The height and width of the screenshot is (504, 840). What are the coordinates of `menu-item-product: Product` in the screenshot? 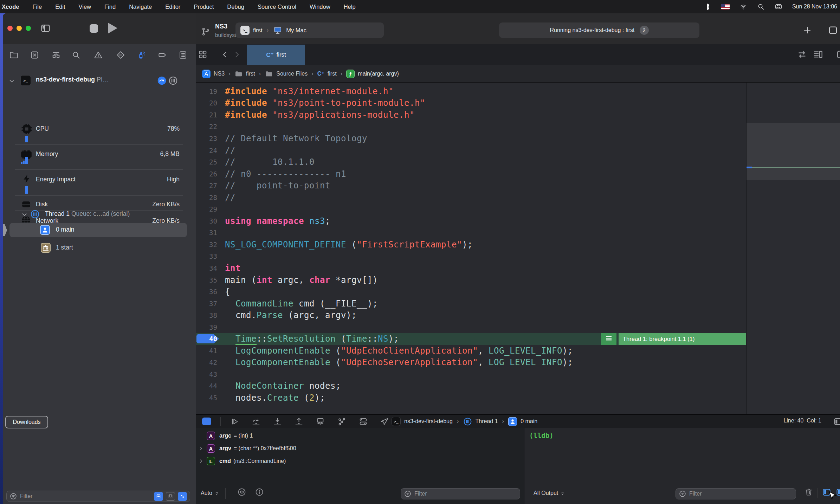 It's located at (204, 7).